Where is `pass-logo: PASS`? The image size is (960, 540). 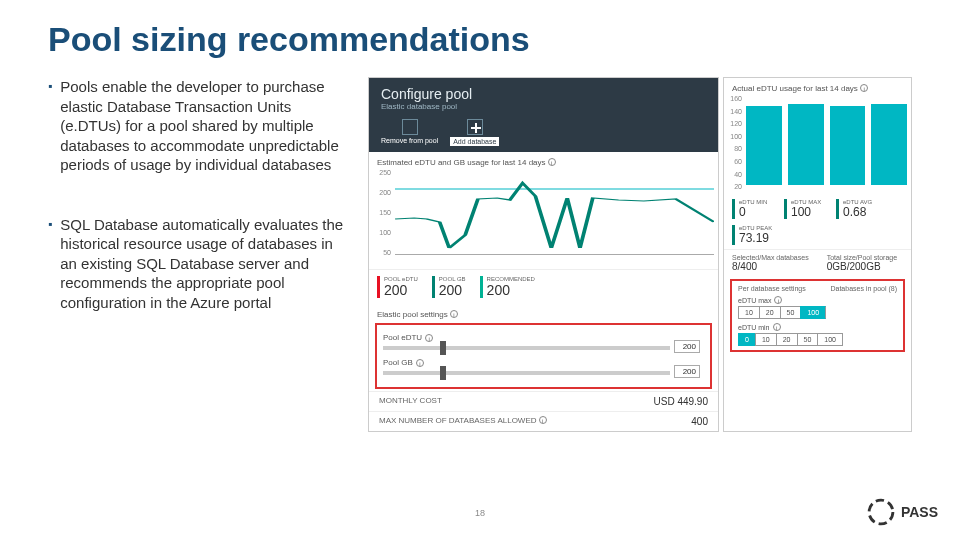
pass-logo: PASS is located at coordinates (902, 512).